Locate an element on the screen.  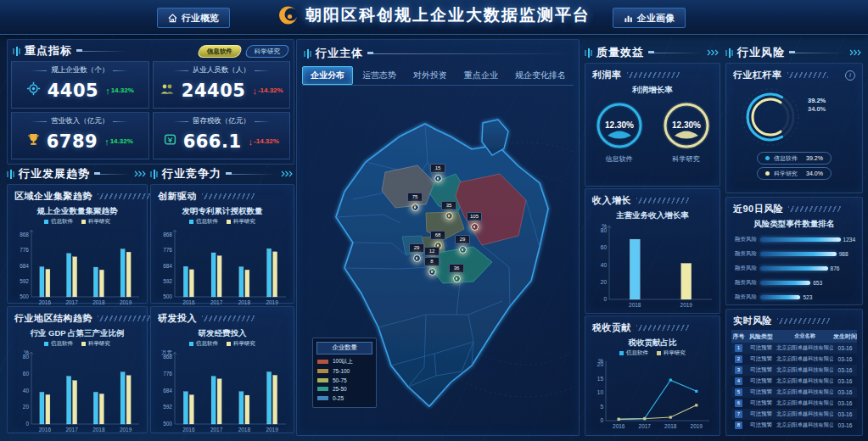
svg-text: 15 is located at coordinates (601, 378).